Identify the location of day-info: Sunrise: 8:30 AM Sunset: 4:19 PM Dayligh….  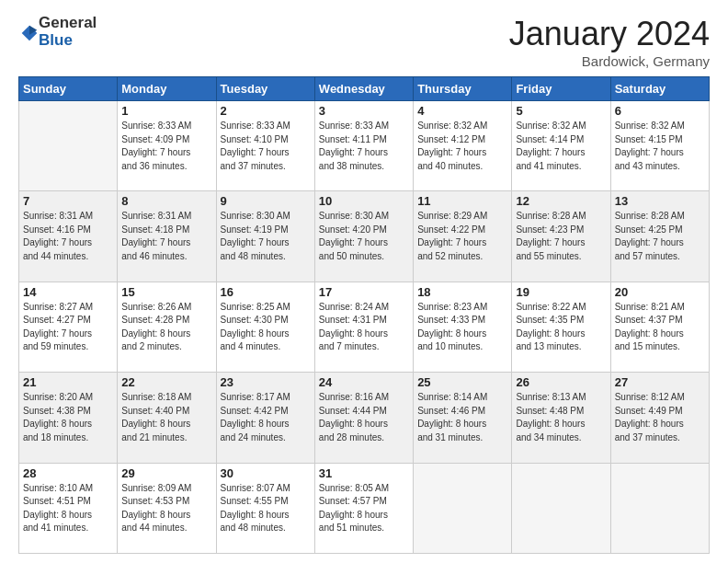
(266, 236).